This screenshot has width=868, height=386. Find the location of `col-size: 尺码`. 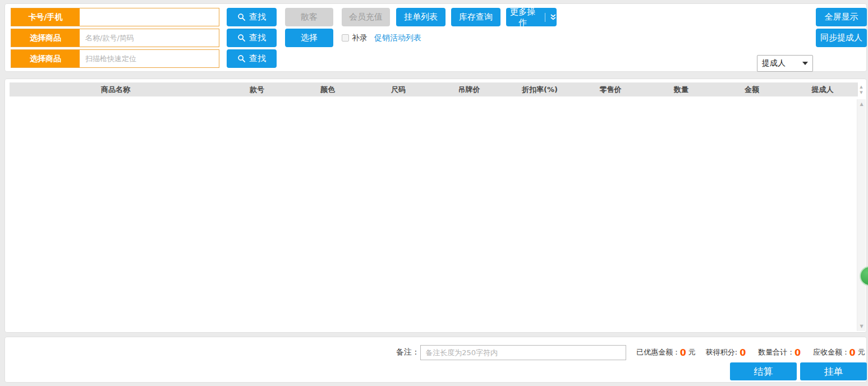

col-size: 尺码 is located at coordinates (398, 90).